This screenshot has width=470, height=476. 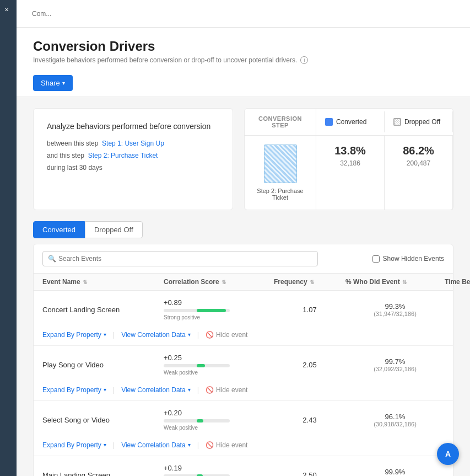 I want to click on event-actions-0: Expand By Property ▾ | View Correlation …, so click(x=244, y=336).